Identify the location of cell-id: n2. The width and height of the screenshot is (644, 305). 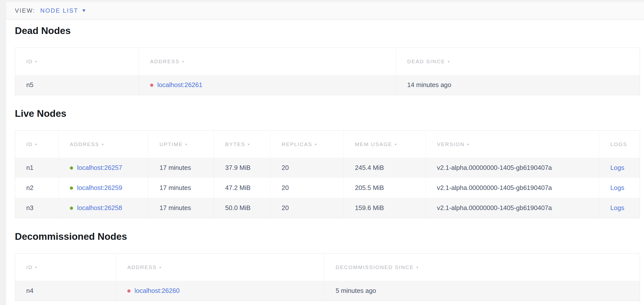
(37, 188).